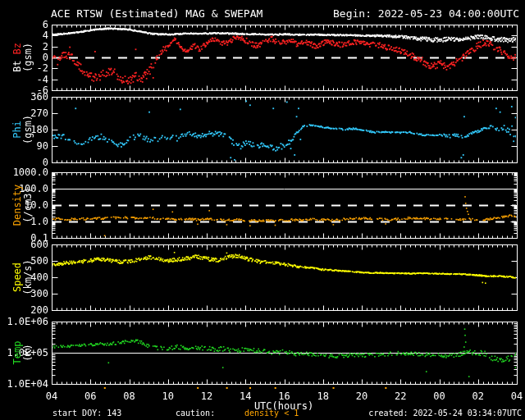  Describe the element at coordinates (427, 13) in the screenshot. I see `begin-timestamp: Begin: 2022-05-23 04:00:00UTC` at that location.